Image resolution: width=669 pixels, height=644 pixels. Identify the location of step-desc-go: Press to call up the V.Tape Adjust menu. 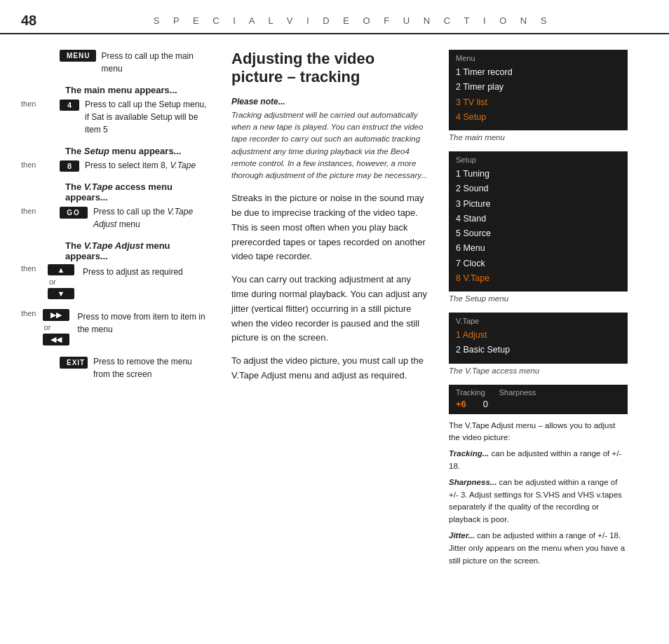
(151, 218).